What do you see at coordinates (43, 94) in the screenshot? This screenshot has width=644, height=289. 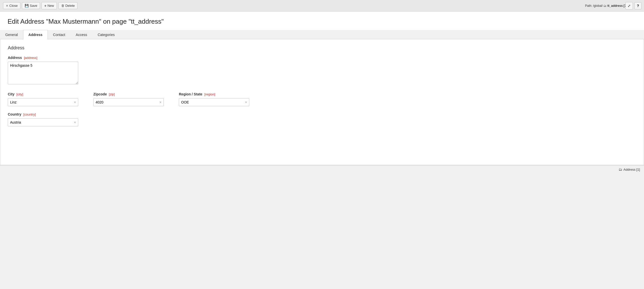 I see `city-label: City [city]` at bounding box center [43, 94].